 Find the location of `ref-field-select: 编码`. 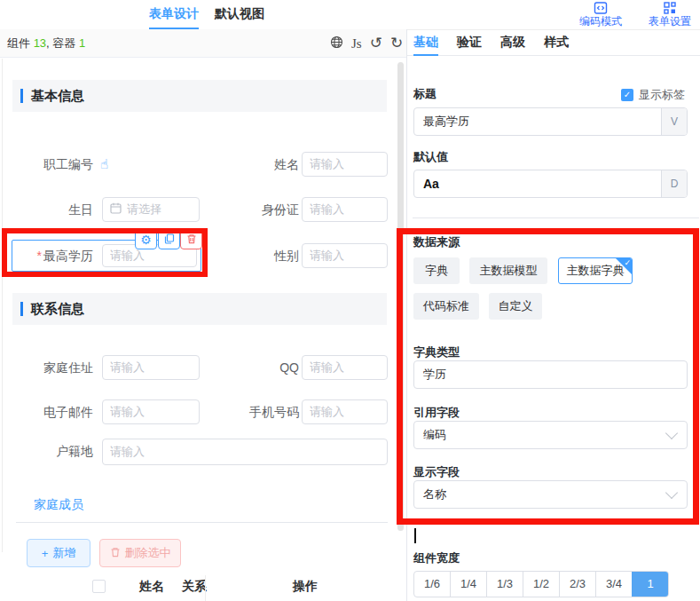

ref-field-select: 编码 is located at coordinates (550, 435).